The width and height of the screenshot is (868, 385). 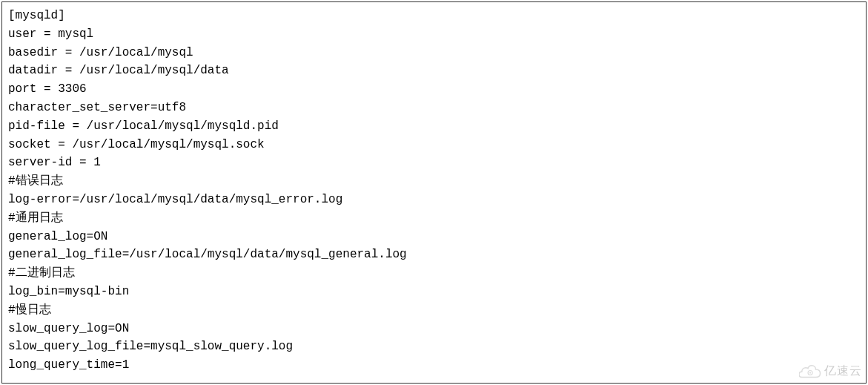 What do you see at coordinates (434, 347) in the screenshot?
I see `config-line: slow_query_log_file=mysql_slow_query.log` at bounding box center [434, 347].